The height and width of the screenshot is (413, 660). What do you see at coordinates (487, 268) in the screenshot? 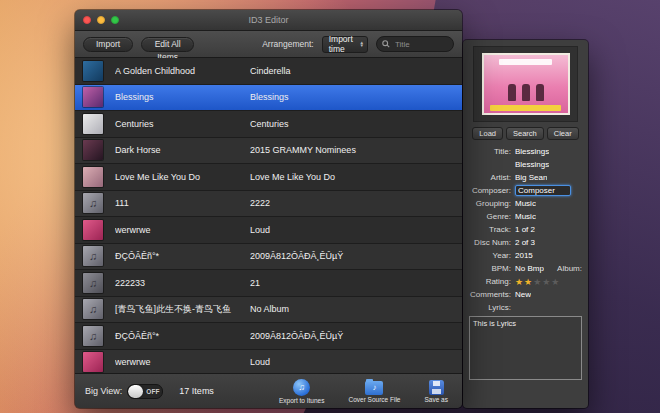
I see `bpm-label: BPM:` at bounding box center [487, 268].